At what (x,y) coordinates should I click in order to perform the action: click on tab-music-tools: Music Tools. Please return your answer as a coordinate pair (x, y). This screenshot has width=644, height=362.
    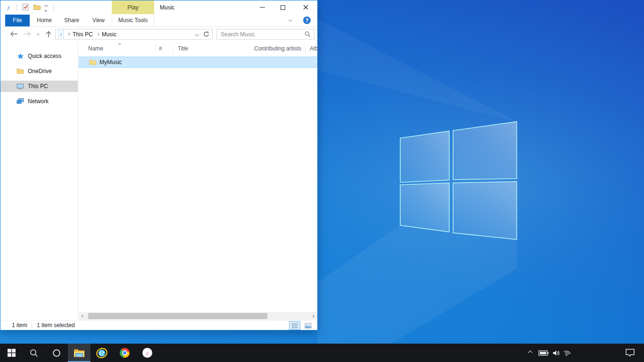
    Looking at the image, I should click on (133, 21).